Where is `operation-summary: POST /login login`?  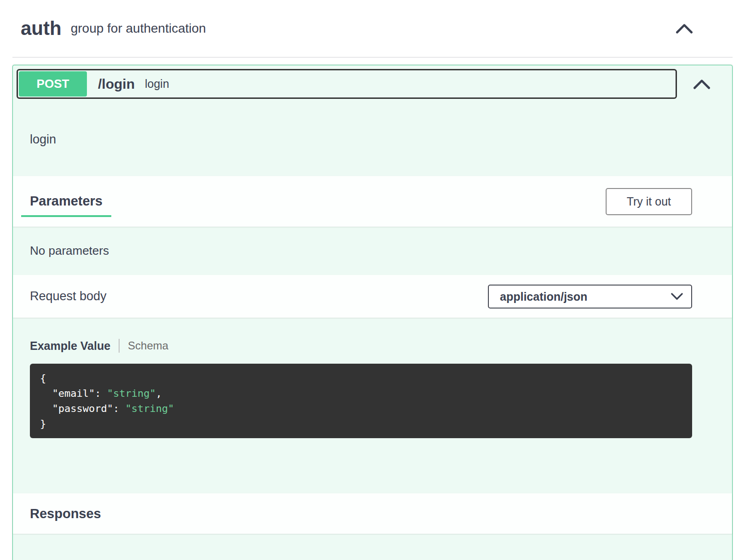
operation-summary: POST /login login is located at coordinates (372, 84).